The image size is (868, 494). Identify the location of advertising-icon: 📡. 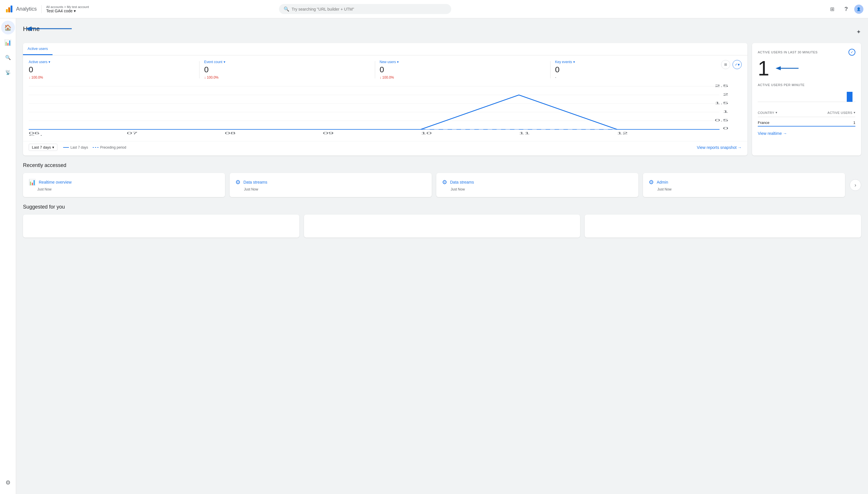
(8, 73).